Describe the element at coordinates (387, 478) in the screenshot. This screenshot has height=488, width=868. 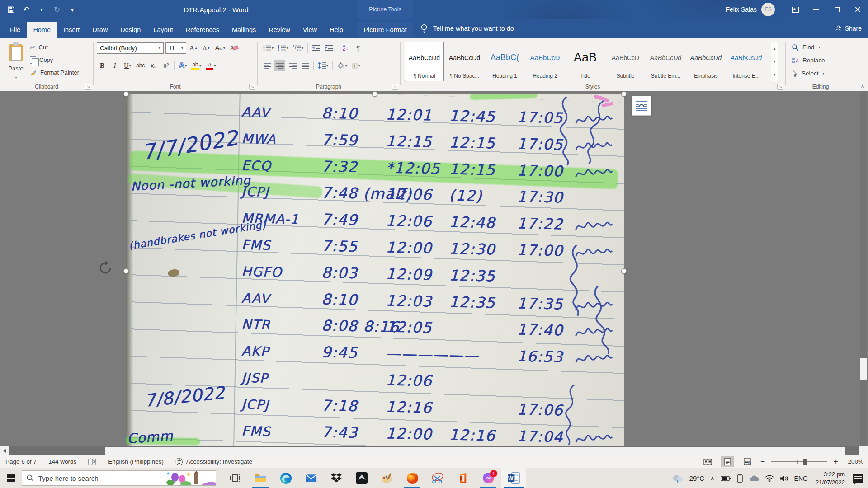
I see `taskbar-paint` at that location.